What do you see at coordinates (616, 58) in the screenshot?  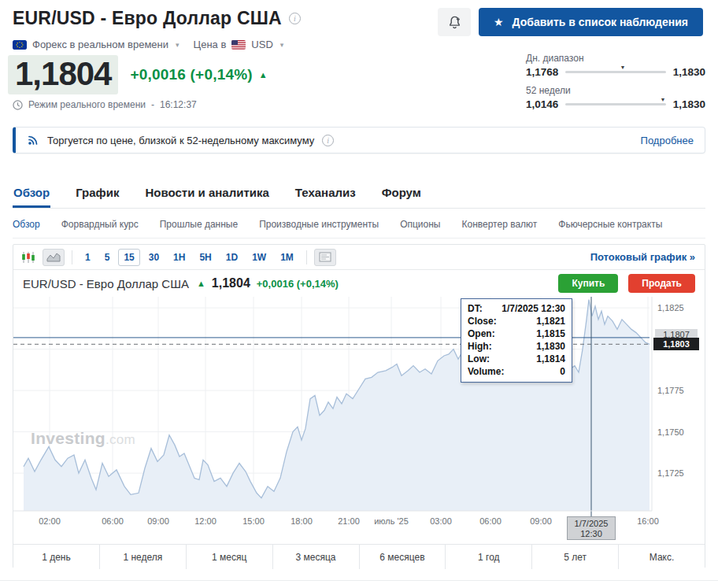 I see `day-range-label: Дн. диапазон` at bounding box center [616, 58].